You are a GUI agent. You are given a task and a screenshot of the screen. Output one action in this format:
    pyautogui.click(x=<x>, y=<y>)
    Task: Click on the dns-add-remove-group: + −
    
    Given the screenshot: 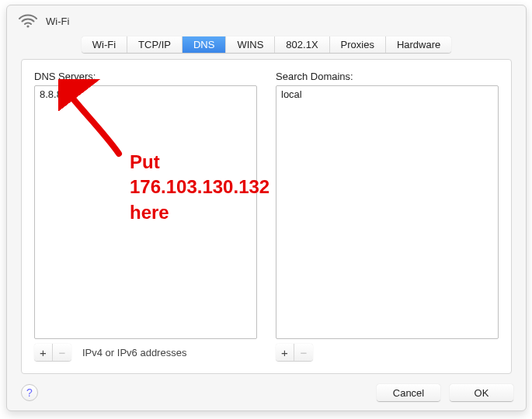 What is the action you would take?
    pyautogui.click(x=53, y=352)
    